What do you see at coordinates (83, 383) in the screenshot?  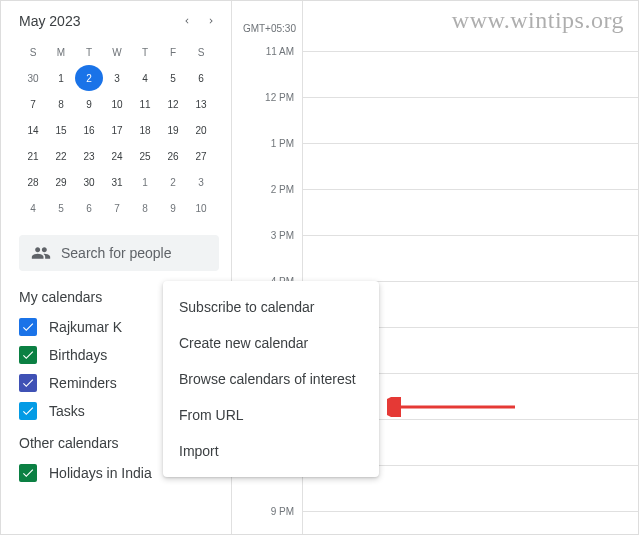 I see `calendar-label: Reminders` at bounding box center [83, 383].